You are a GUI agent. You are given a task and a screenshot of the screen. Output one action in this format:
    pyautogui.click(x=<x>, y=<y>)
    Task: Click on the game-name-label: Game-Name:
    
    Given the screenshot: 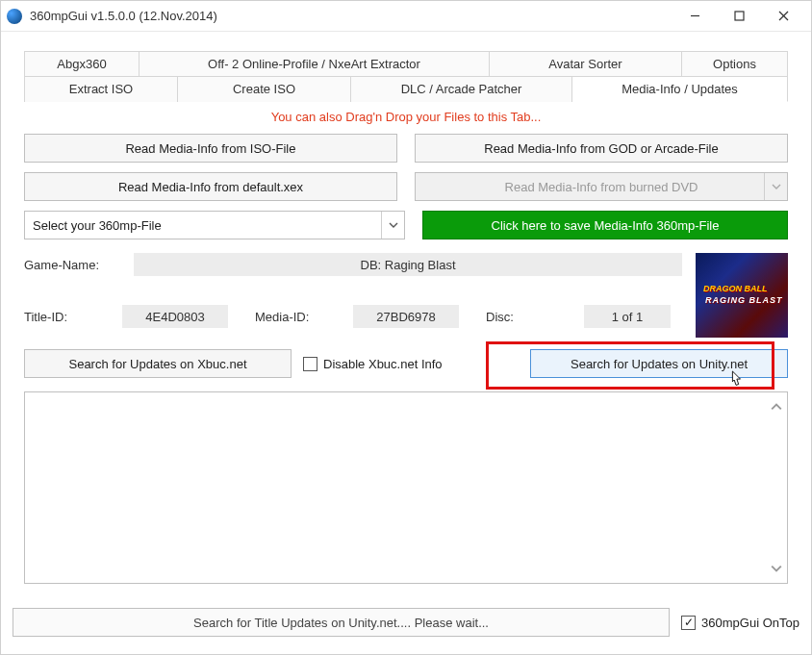 What is the action you would take?
    pyautogui.click(x=72, y=265)
    